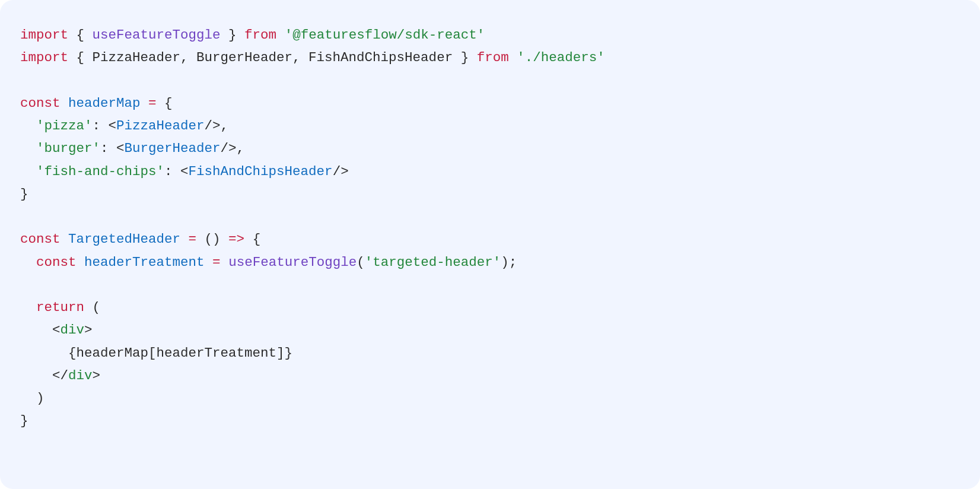 The image size is (980, 489). What do you see at coordinates (253, 35) in the screenshot?
I see `code-line-1: import { useFeatureToggle } from '@featu…` at bounding box center [253, 35].